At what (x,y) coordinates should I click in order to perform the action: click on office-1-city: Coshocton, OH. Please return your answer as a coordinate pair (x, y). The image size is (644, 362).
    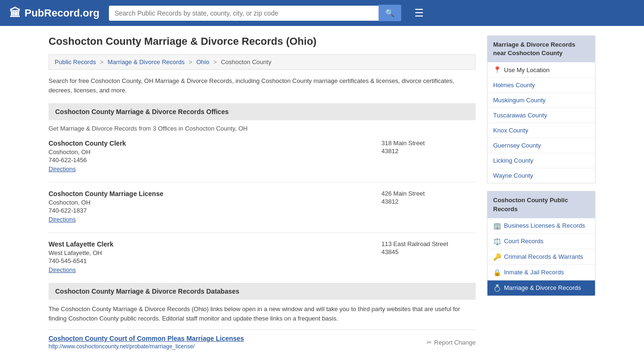
    Looking at the image, I should click on (210, 152).